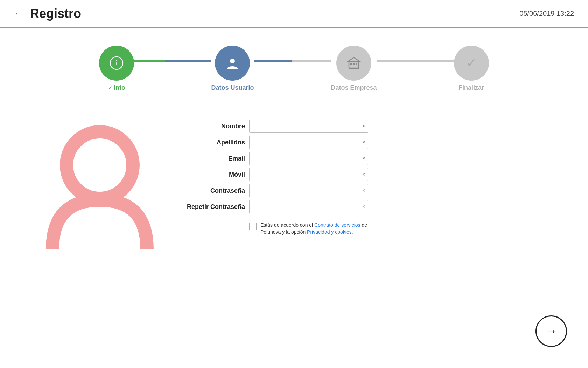 This screenshot has height=368, width=588. Describe the element at coordinates (354, 88) in the screenshot. I see `step-label-datos-empresa: Datos Empresa` at that location.